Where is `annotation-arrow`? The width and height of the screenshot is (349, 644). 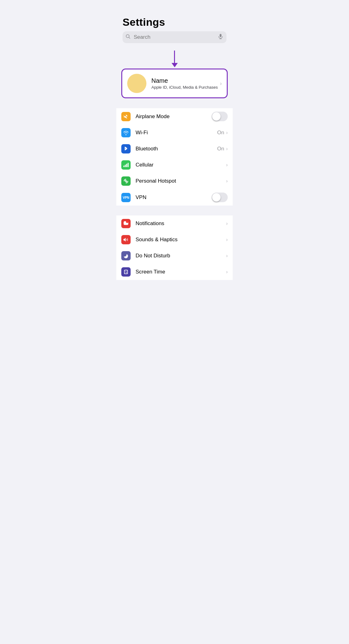
annotation-arrow is located at coordinates (174, 59).